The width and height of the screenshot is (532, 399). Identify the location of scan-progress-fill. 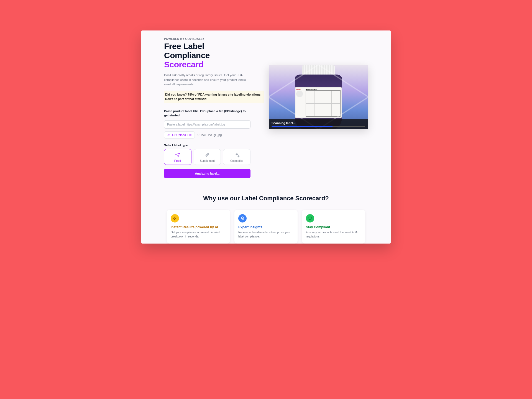
(302, 127).